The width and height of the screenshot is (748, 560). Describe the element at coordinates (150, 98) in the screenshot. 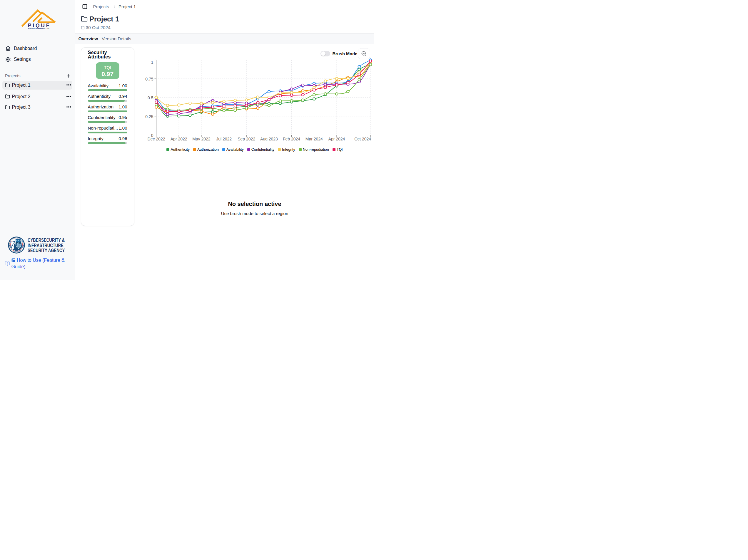

I see `svg-text: 0.5` at that location.